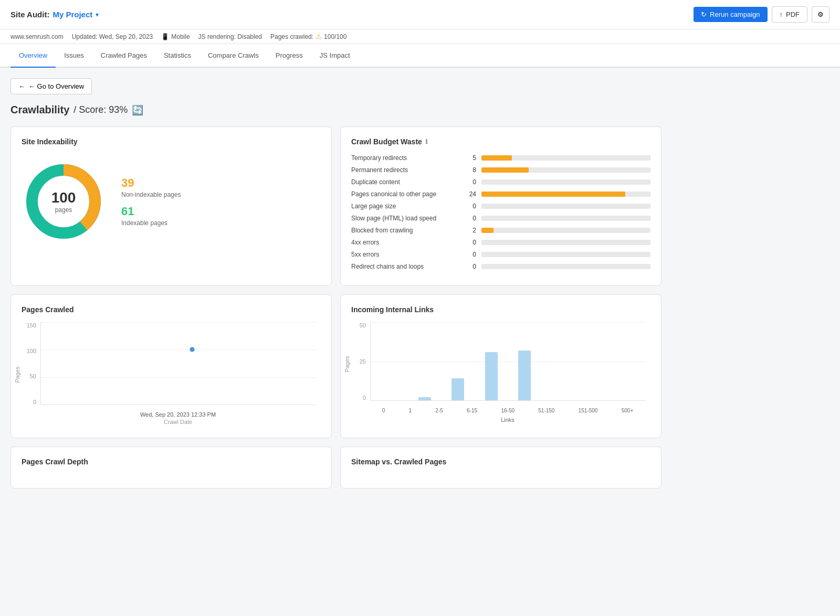 This screenshot has width=840, height=616. What do you see at coordinates (501, 230) in the screenshot?
I see `cwb-row: Blocked from crawling 2` at bounding box center [501, 230].